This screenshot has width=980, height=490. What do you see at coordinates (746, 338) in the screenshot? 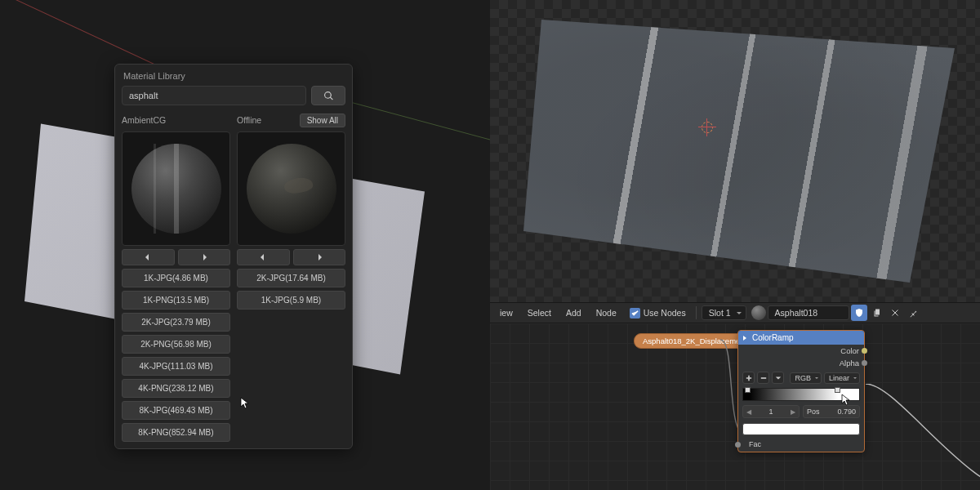
I see `collapse-triangle-icon` at bounding box center [746, 338].